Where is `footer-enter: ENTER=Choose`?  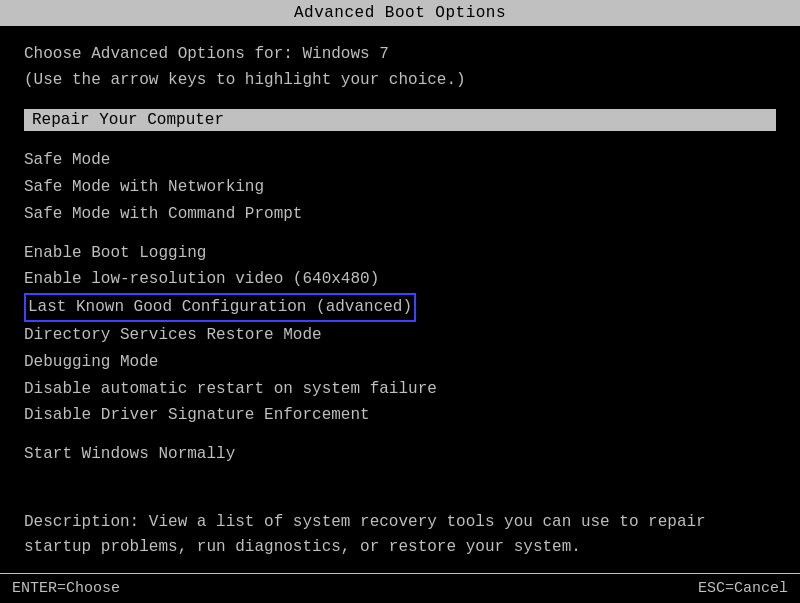 footer-enter: ENTER=Choose is located at coordinates (66, 588).